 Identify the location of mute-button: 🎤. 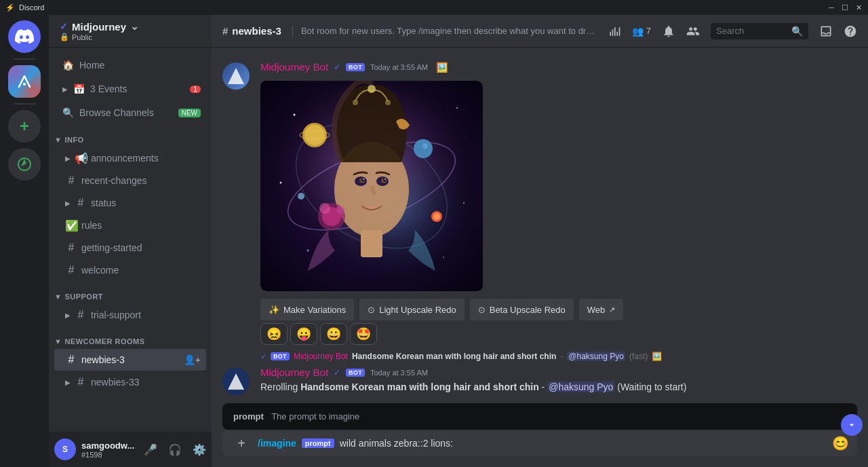
(151, 449).